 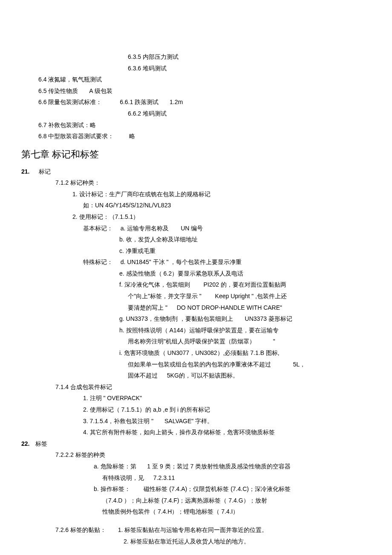 What do you see at coordinates (196, 341) in the screenshot?
I see `text-line: 用名称旁注明"机组人员呼吸保护装置（防烟罩） "` at bounding box center [196, 341].